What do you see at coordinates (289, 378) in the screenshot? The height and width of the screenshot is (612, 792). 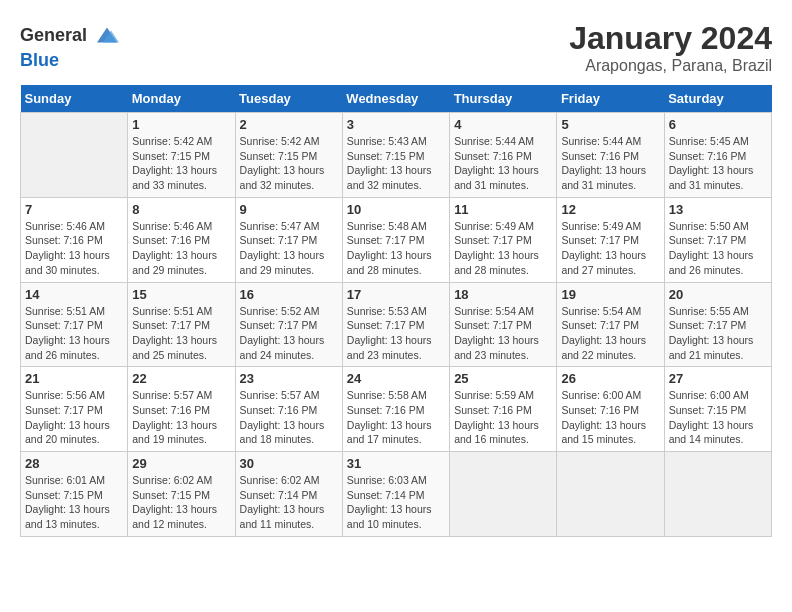 I see `day-number: 23` at bounding box center [289, 378].